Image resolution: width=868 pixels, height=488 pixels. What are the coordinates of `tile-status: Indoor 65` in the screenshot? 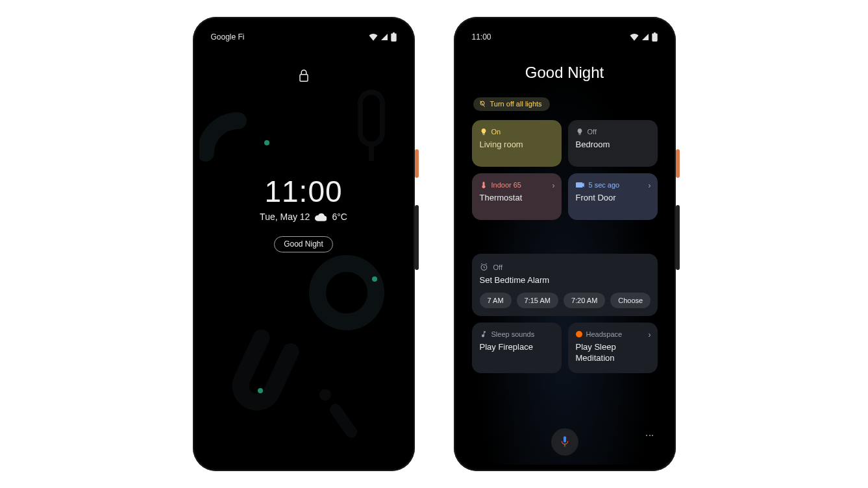 It's located at (506, 185).